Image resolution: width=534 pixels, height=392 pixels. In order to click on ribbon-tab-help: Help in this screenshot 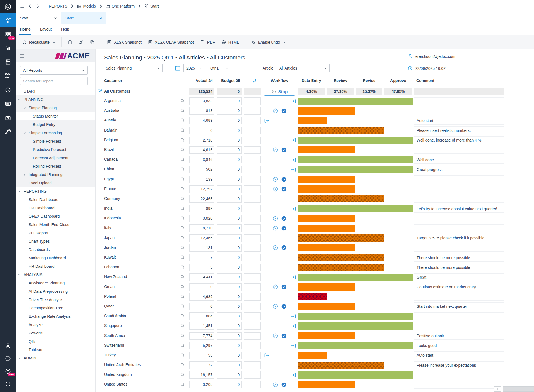, I will do `click(65, 29)`.